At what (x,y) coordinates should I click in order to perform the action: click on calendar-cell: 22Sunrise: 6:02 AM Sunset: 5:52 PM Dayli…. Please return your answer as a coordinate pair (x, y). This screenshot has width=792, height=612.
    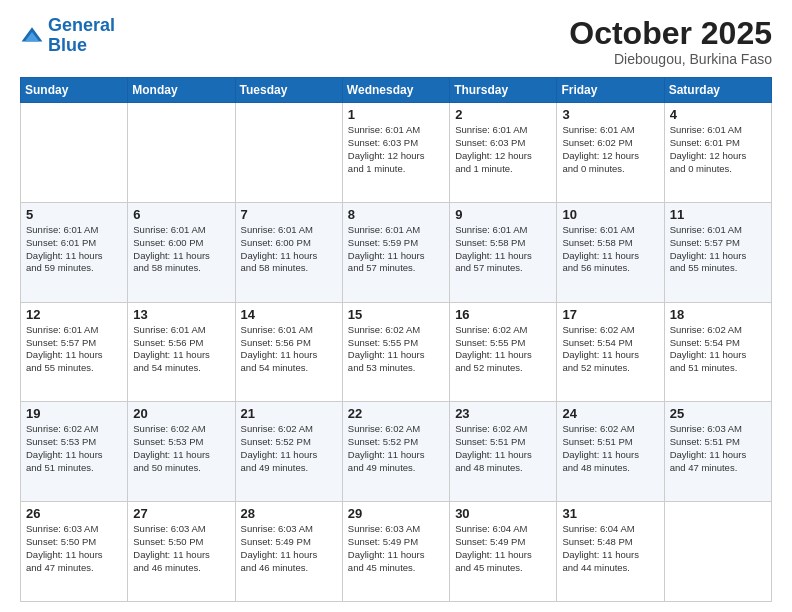
    Looking at the image, I should click on (396, 452).